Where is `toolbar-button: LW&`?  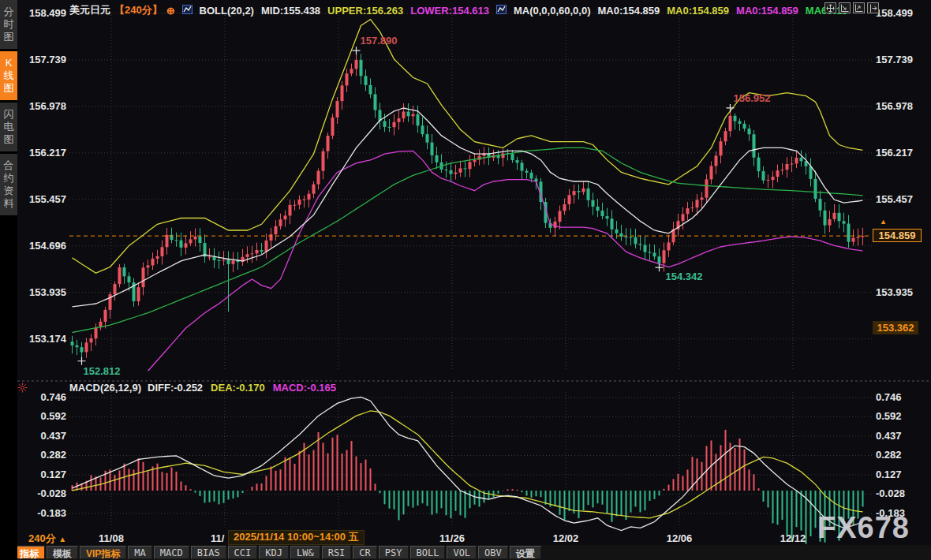
toolbar-button: LW& is located at coordinates (305, 552).